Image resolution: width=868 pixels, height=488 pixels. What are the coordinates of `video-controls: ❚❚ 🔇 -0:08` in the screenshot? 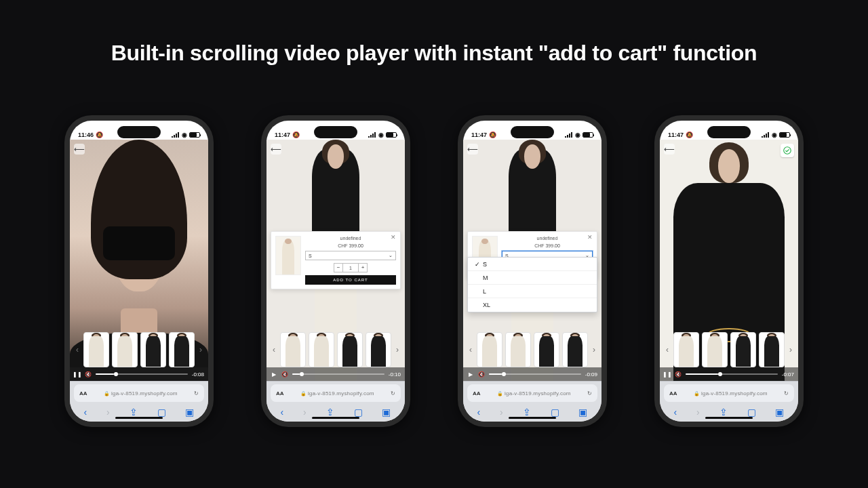 It's located at (139, 374).